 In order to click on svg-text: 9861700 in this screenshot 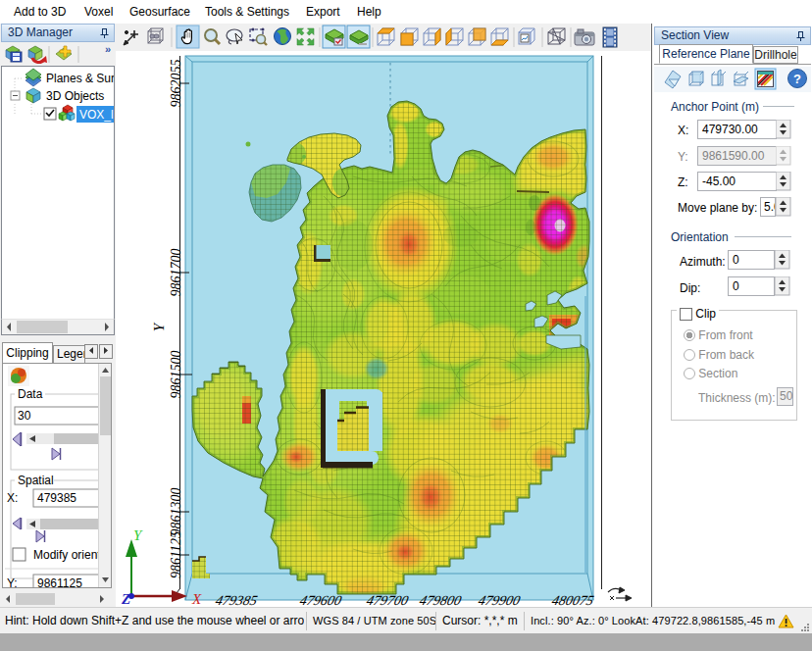, I will do `click(177, 273)`.